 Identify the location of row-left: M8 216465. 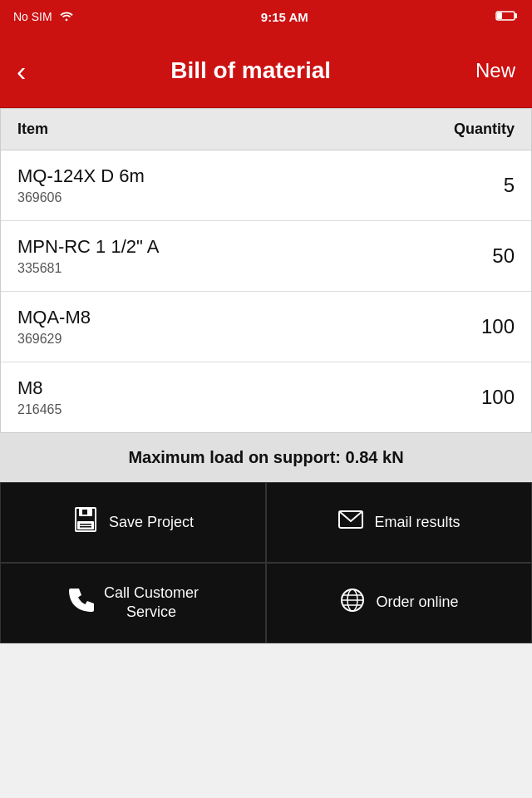
(40, 397).